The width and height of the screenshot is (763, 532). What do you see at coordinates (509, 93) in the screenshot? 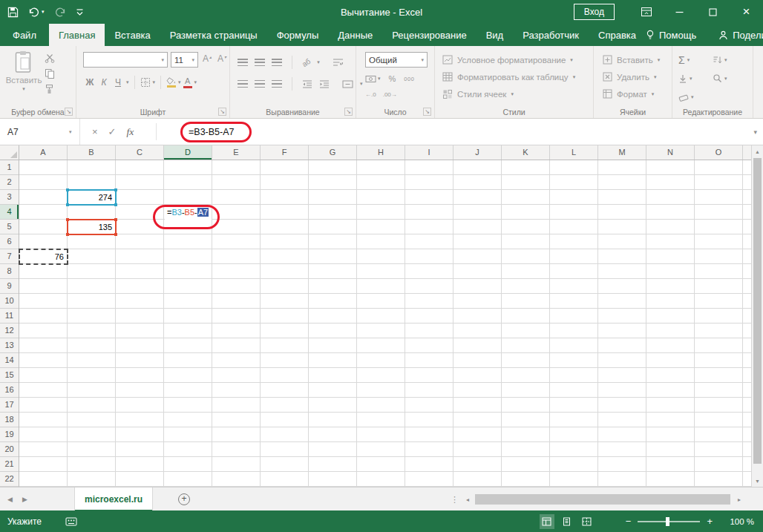
I see `styles-item: Стили ячеек▾` at bounding box center [509, 93].